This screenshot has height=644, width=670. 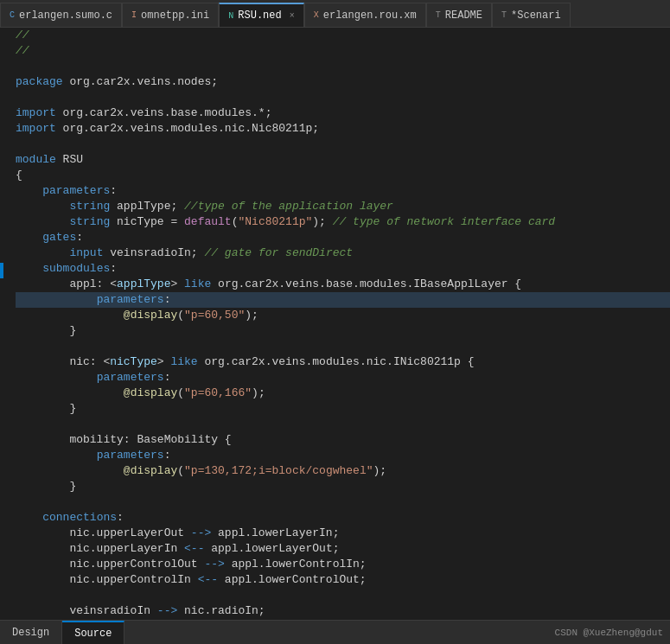 I want to click on code-line: connections:, so click(x=342, y=518).